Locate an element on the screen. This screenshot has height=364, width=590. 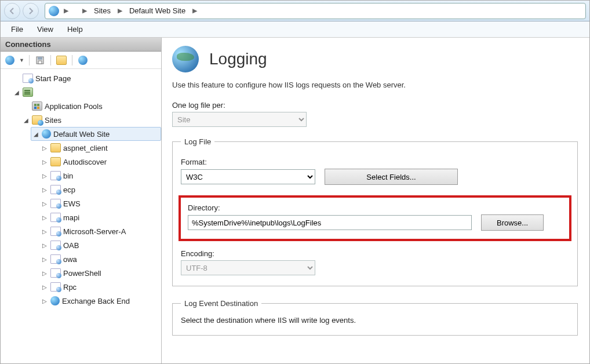
tree-item: ▷ecp is located at coordinates (101, 190).